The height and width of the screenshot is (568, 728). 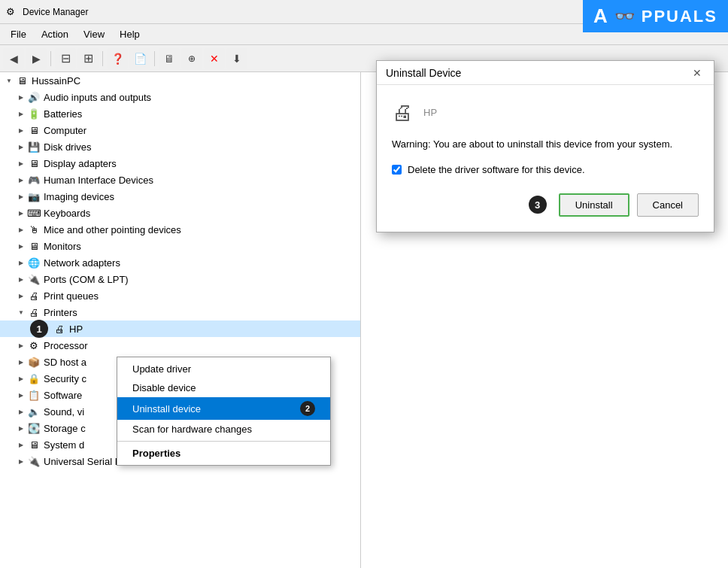 What do you see at coordinates (34, 296) in the screenshot?
I see `printqueues-icon` at bounding box center [34, 296].